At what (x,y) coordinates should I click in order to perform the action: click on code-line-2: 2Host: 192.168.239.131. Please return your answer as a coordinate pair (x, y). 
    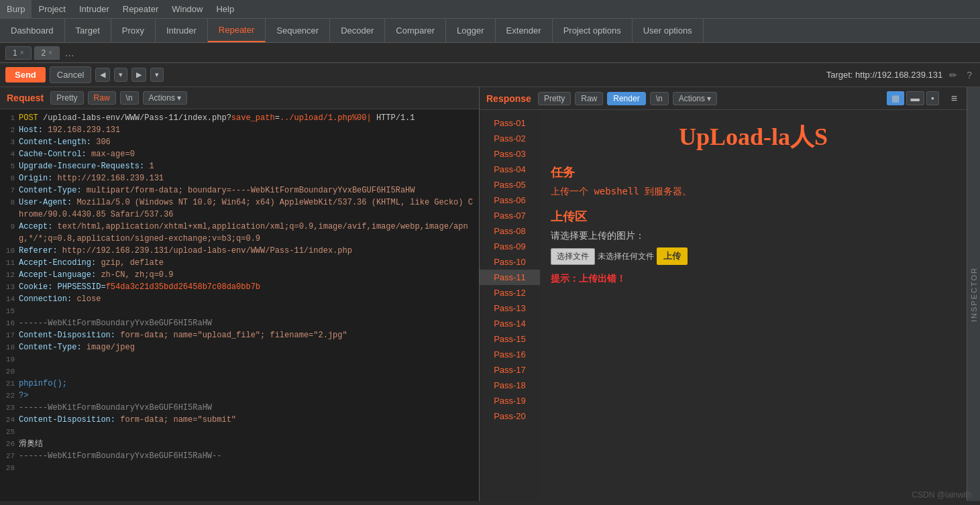
    Looking at the image, I should click on (239, 130).